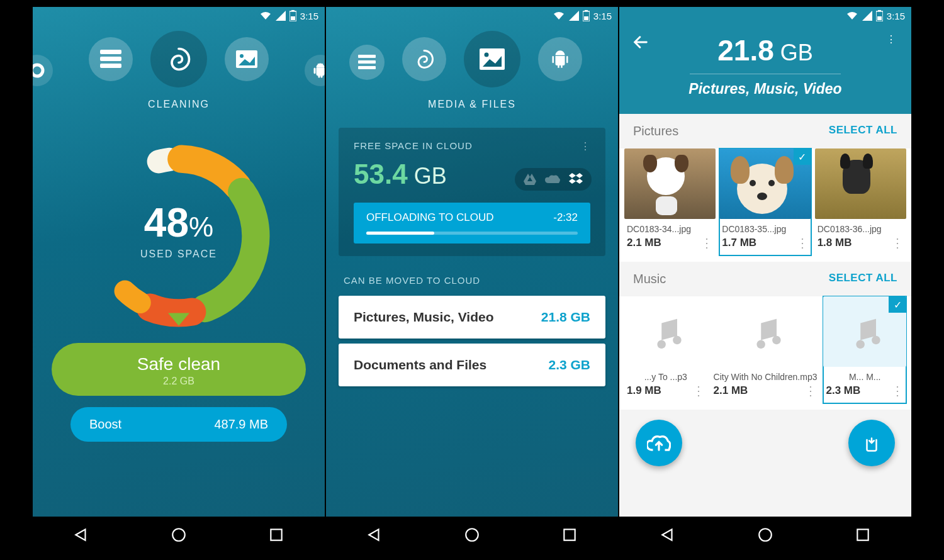 This screenshot has height=560, width=944. What do you see at coordinates (43, 70) in the screenshot?
I see `tab-overview` at bounding box center [43, 70].